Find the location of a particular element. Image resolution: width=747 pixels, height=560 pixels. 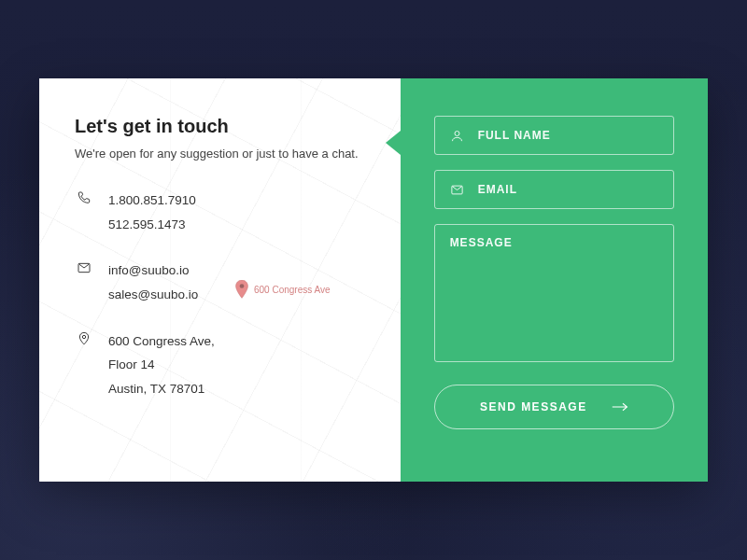

email-block: info@suubo.io sales@suubo.io is located at coordinates (220, 282).